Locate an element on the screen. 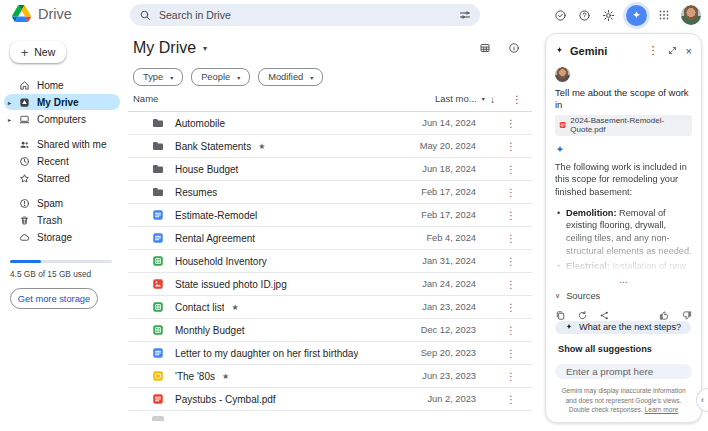 The image size is (708, 431). drive-brand: Drive is located at coordinates (42, 14).